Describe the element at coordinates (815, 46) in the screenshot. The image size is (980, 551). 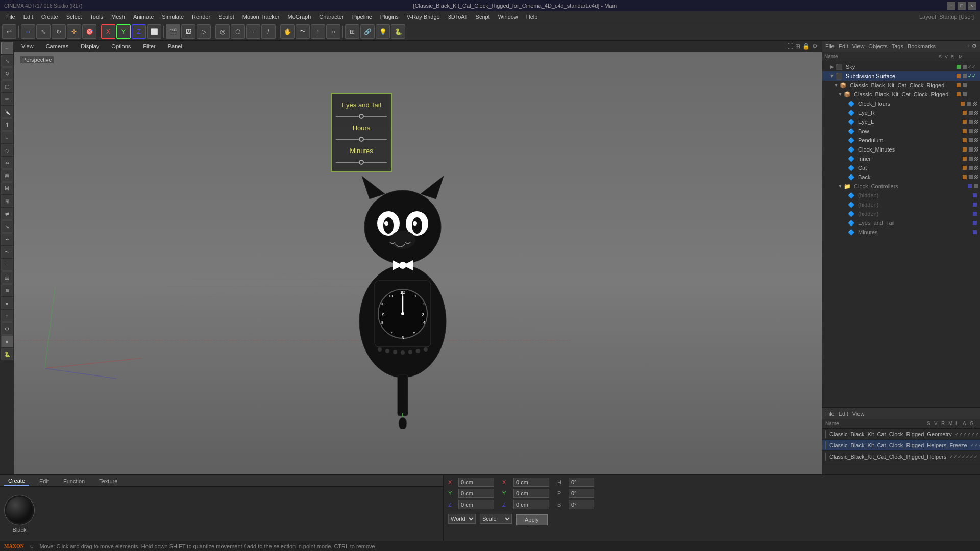
I see `settings-viewport-icon: ⚙` at that location.